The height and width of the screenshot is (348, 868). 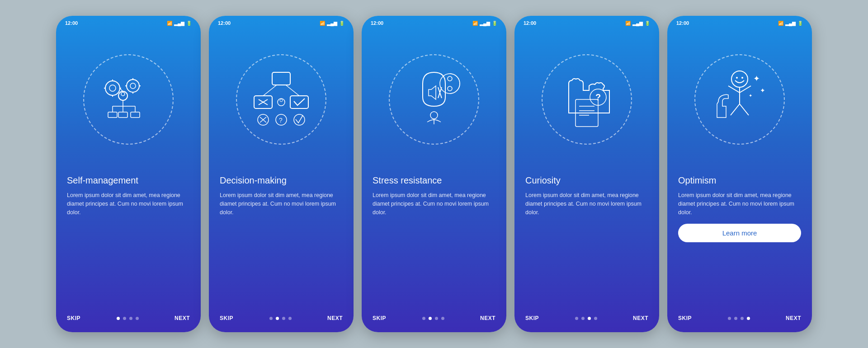 I want to click on status-icons-2: 📶 ▂▄▆ 🔋, so click(x=332, y=24).